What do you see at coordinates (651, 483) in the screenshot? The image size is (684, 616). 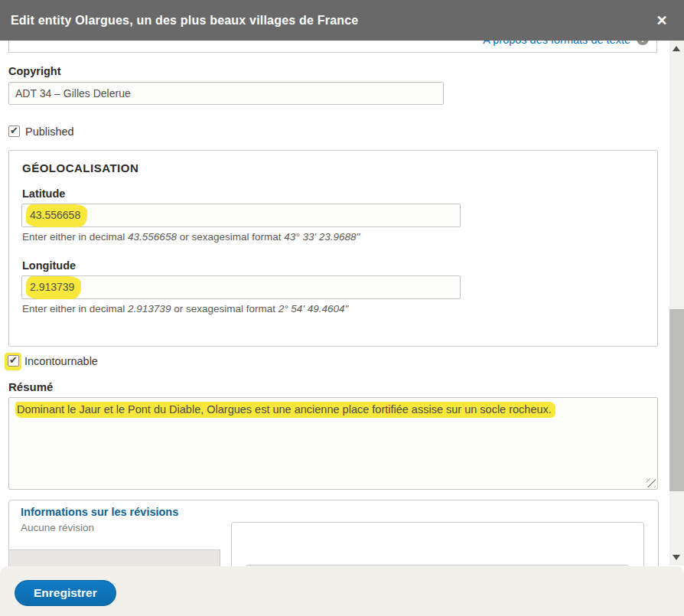 I see `resize-handle-icon` at bounding box center [651, 483].